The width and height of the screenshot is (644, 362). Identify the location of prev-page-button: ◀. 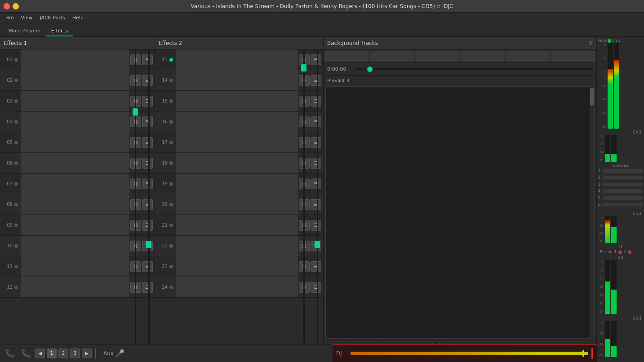
(40, 353).